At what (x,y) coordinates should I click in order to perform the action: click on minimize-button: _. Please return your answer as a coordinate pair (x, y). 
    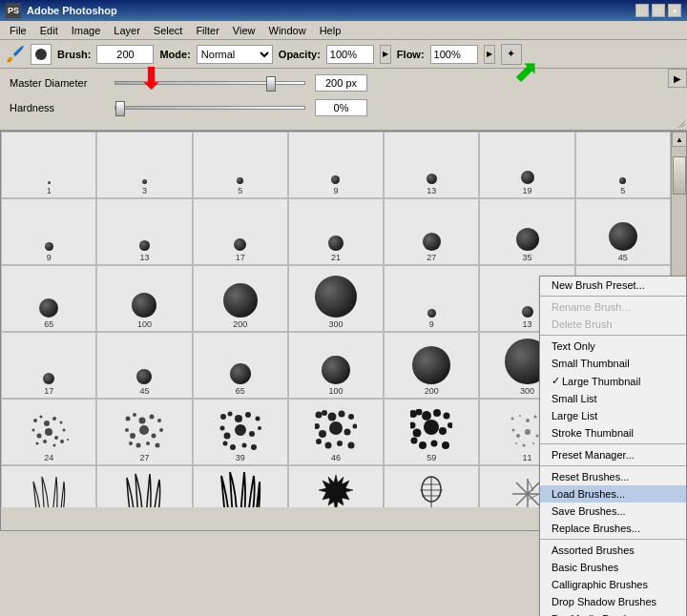
    Looking at the image, I should click on (642, 10).